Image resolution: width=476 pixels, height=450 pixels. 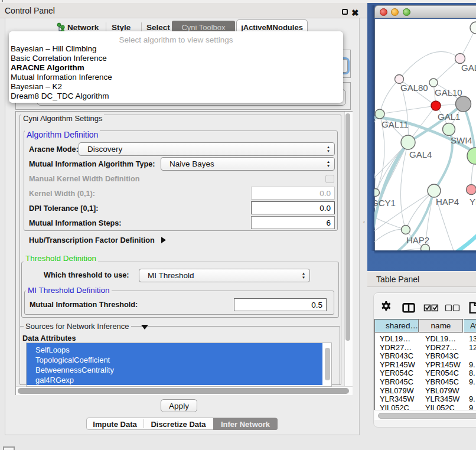 What do you see at coordinates (469, 67) in the screenshot?
I see `svg-text: GAL7` at bounding box center [469, 67].